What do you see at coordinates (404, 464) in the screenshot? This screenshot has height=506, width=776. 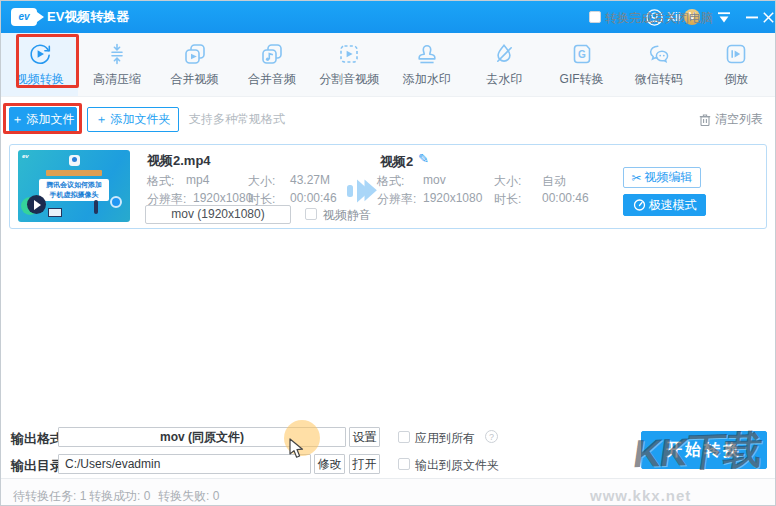 I see `to-source-folder-checkbox` at bounding box center [404, 464].